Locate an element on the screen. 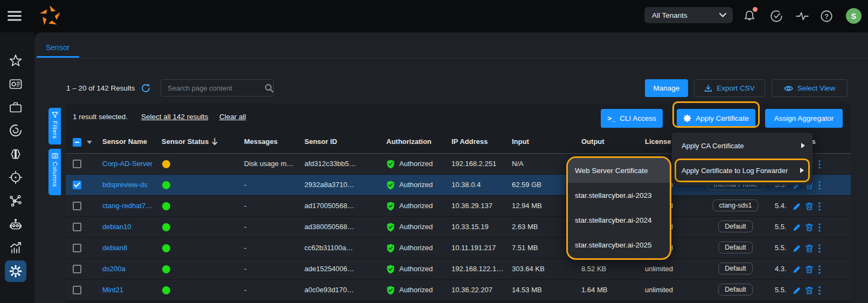  sidebar-item-connectors is located at coordinates (16, 201).